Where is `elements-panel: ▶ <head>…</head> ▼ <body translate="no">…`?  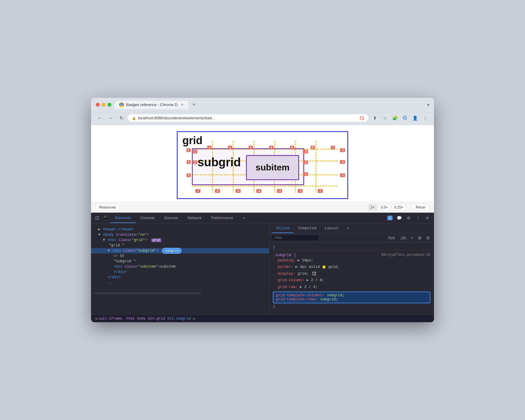 elements-panel: ▶ <head>…</head> ▼ <body translate="no">… is located at coordinates (180, 269).